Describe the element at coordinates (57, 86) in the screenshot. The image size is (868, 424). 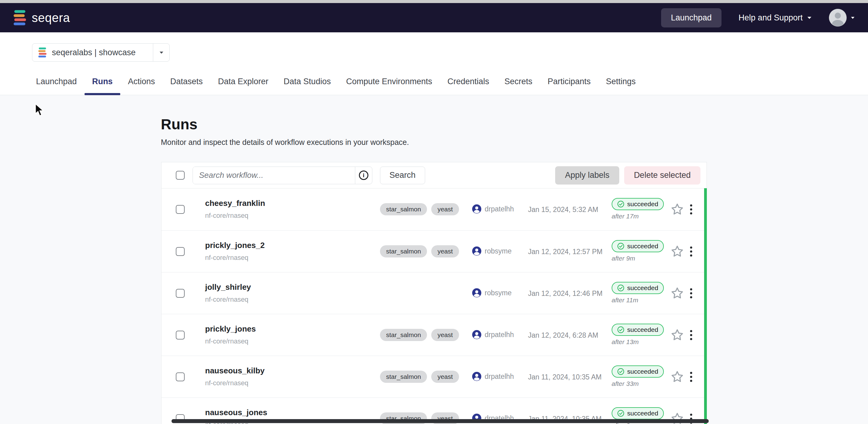
I see `tab-launchpad: Launchpad` at that location.